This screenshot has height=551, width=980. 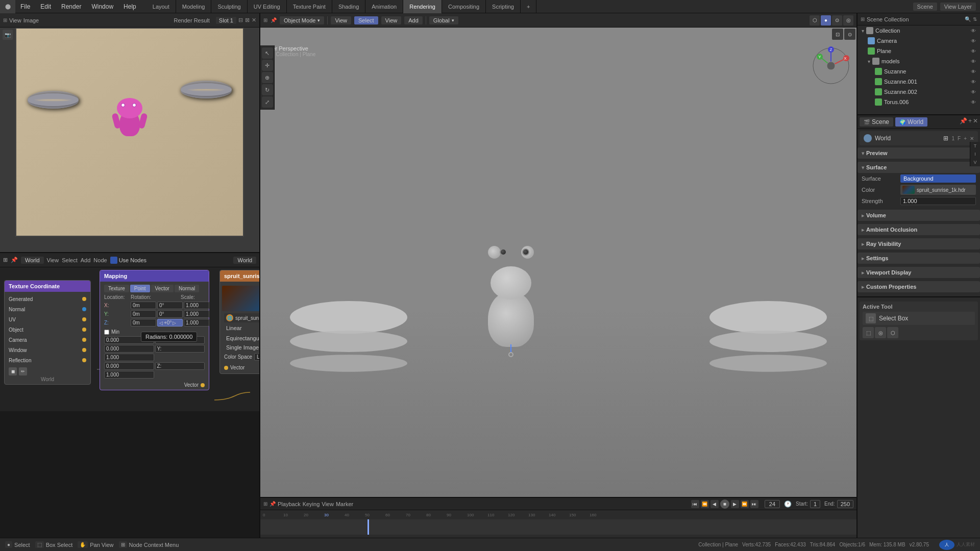 What do you see at coordinates (745, 504) in the screenshot?
I see `next-frame-btn: ⏩` at bounding box center [745, 504].